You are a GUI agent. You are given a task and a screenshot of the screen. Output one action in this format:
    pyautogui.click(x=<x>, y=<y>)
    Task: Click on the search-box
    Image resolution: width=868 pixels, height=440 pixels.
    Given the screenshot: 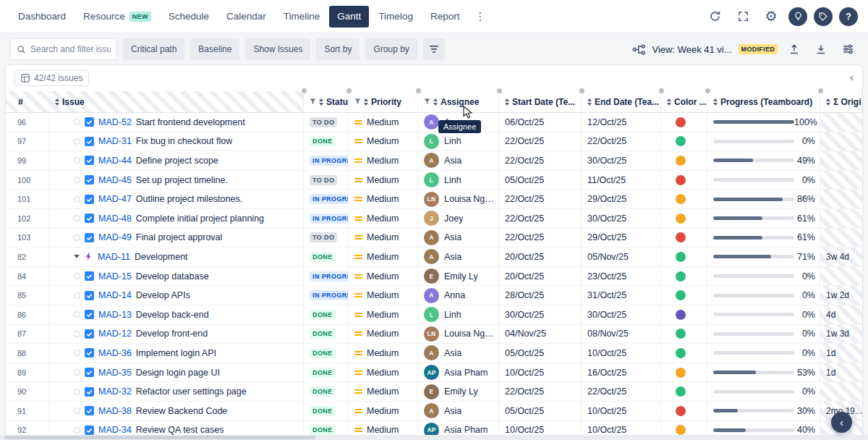 What is the action you would take?
    pyautogui.click(x=64, y=49)
    